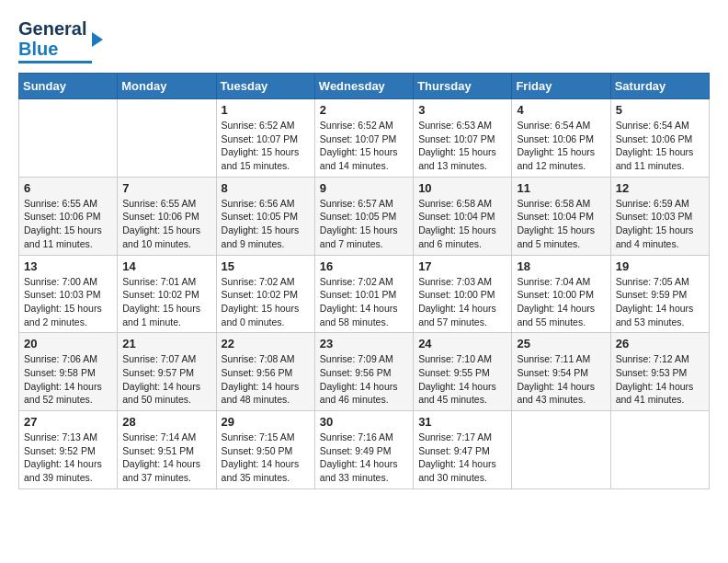 Image resolution: width=728 pixels, height=563 pixels. I want to click on page-header: General Blue, so click(364, 40).